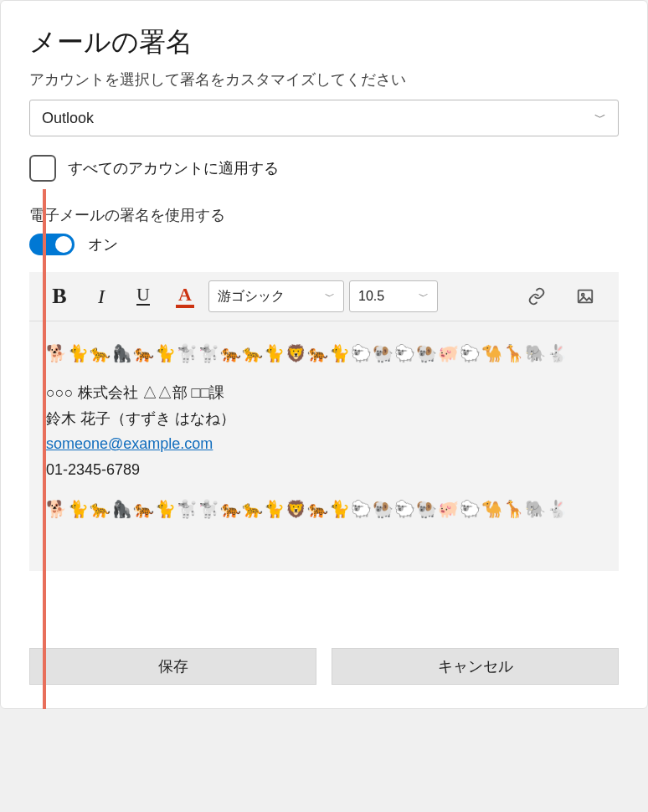 The width and height of the screenshot is (648, 812). I want to click on link-icon, so click(537, 296).